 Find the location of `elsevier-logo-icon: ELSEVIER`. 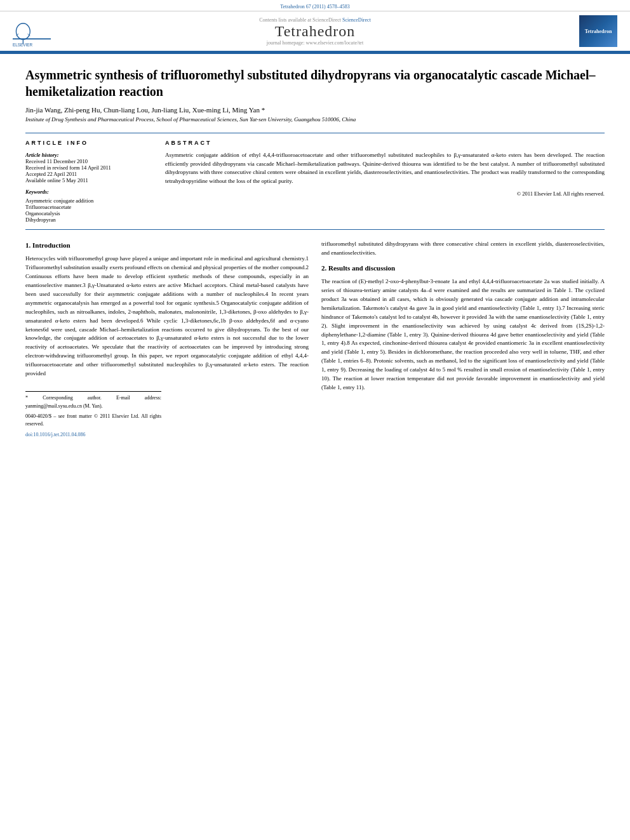

elsevier-logo-icon: ELSEVIER is located at coordinates (32, 31).